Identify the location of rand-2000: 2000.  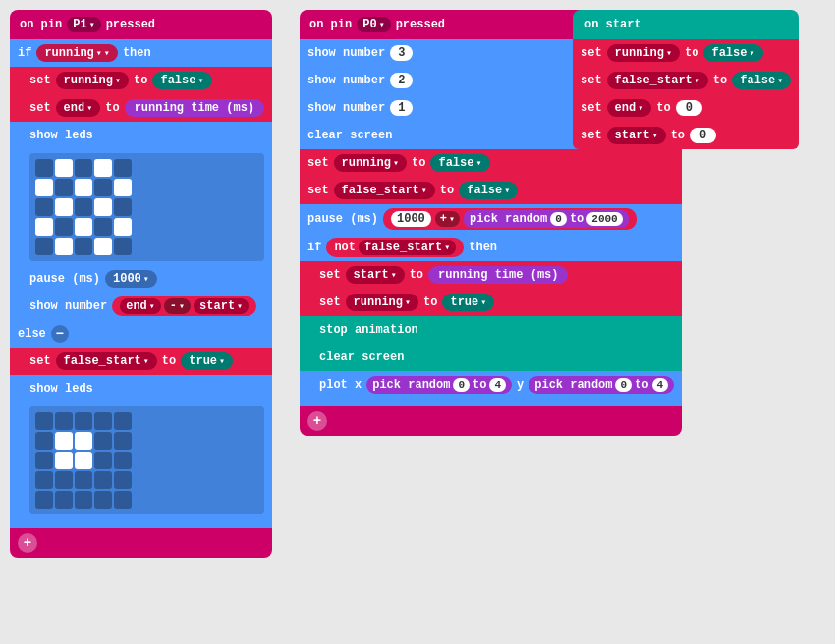
(604, 219).